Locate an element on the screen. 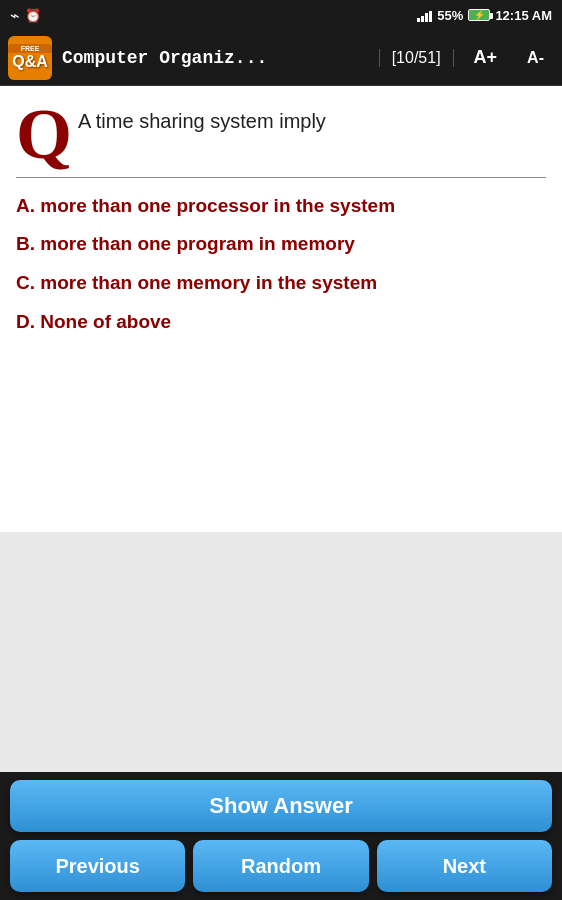  question-prefix: Q is located at coordinates (44, 134).